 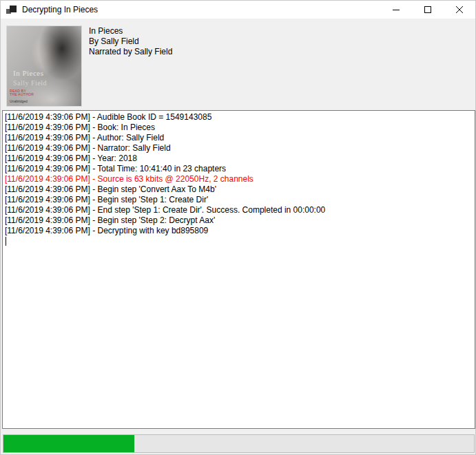 I want to click on book-narrator-line: Narrated by Sally Field, so click(x=131, y=52).